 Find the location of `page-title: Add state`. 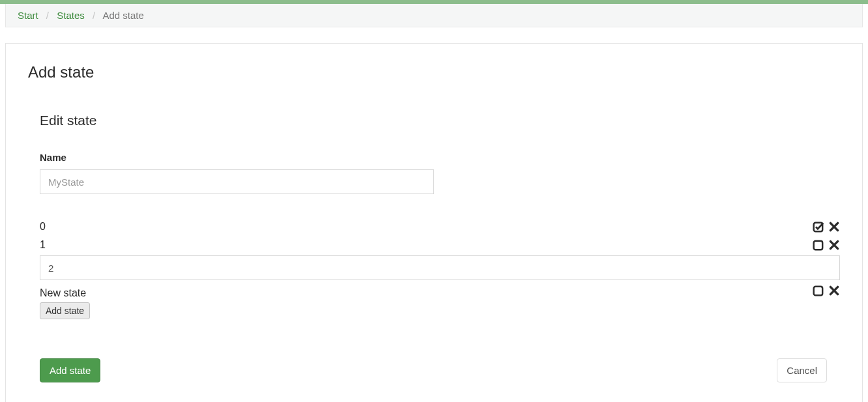

page-title: Add state is located at coordinates (434, 72).